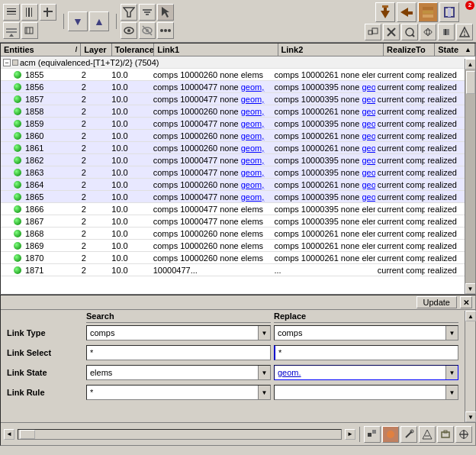  I want to click on pin-v-icon-button, so click(407, 12).